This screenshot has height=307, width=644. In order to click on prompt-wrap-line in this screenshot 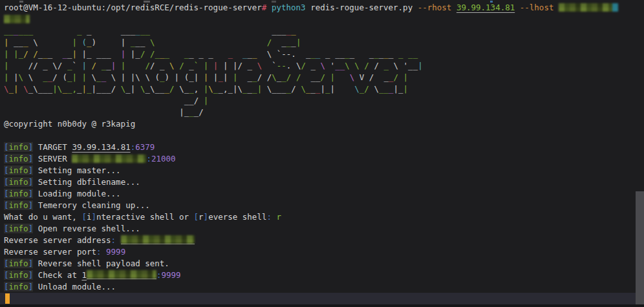, I will do `click(319, 19)`.